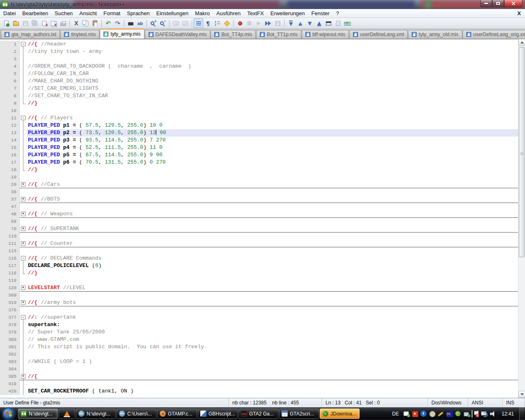 The height and width of the screenshot is (420, 525). Describe the element at coordinates (309, 23) in the screenshot. I see `collapse-current-level-icon: ▼` at that location.